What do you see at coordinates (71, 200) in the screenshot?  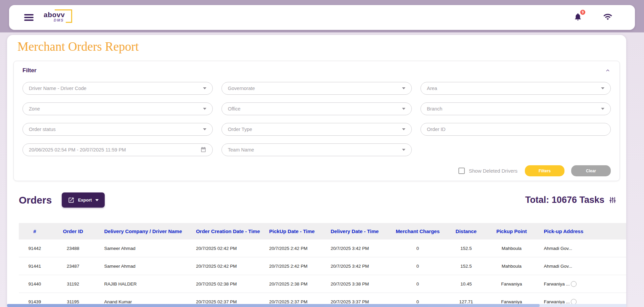 I see `export-icon` at bounding box center [71, 200].